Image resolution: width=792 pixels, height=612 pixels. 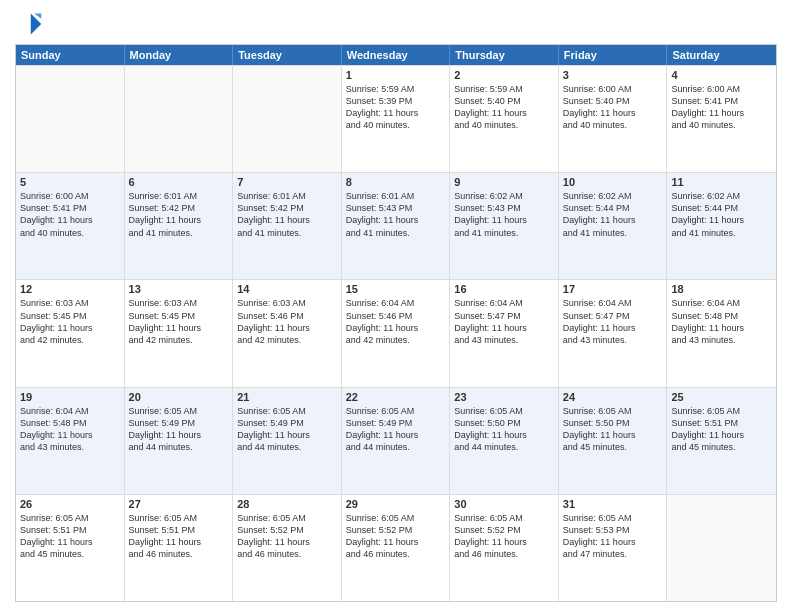 I want to click on header-cell-thursday: Thursday, so click(x=504, y=55).